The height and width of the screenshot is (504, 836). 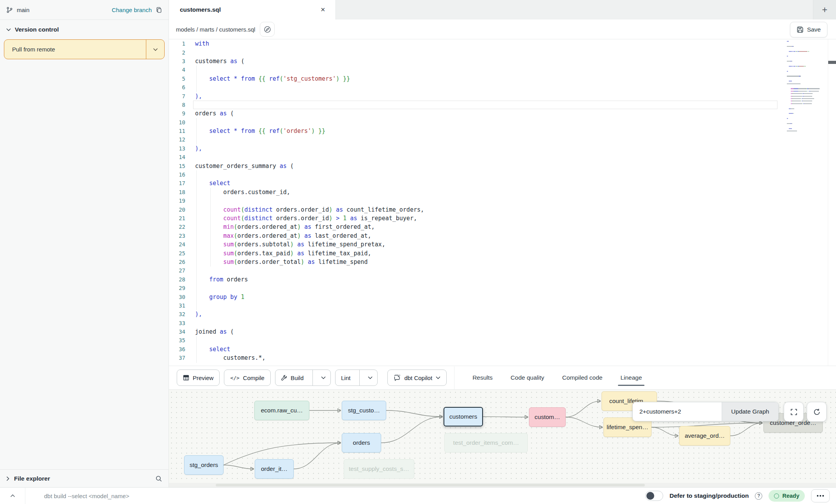 What do you see at coordinates (25, 496) in the screenshot?
I see `divider` at bounding box center [25, 496].